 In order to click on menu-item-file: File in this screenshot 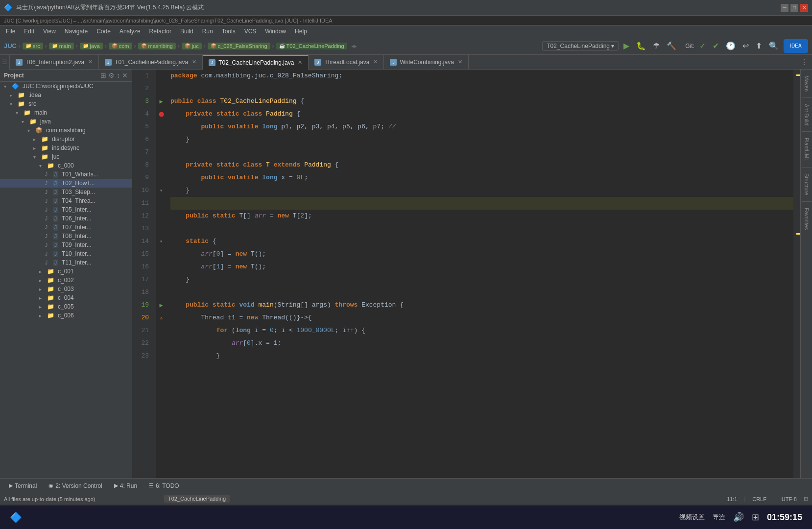, I will do `click(11, 31)`.